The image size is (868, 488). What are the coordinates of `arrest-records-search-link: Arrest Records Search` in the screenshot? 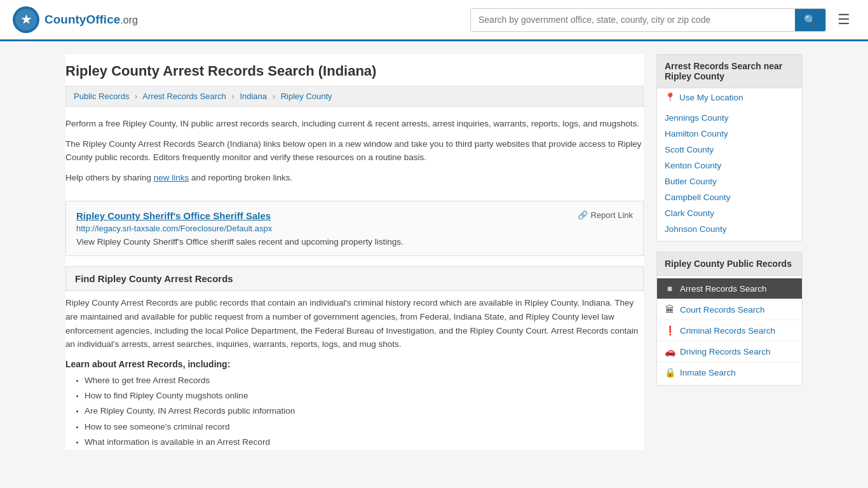 It's located at (723, 288).